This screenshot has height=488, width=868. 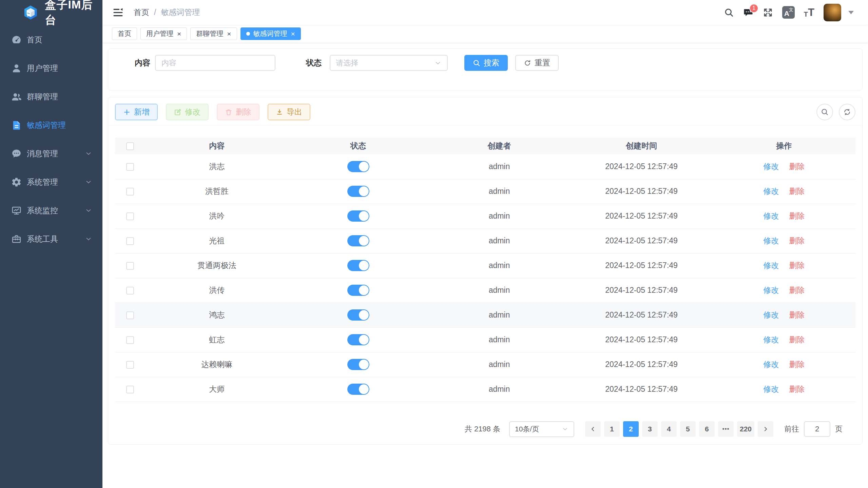 What do you see at coordinates (51, 210) in the screenshot?
I see `sidebar-item-system-monitor: 系统监控` at bounding box center [51, 210].